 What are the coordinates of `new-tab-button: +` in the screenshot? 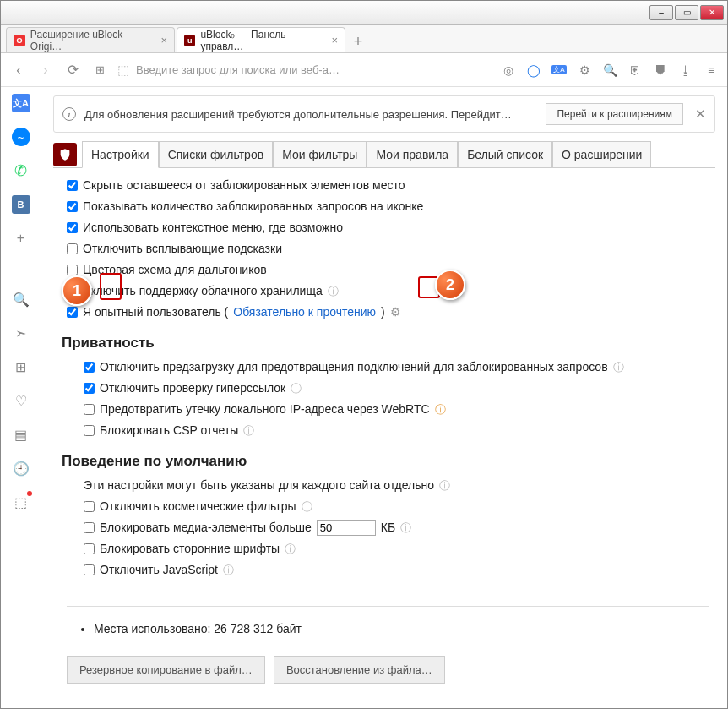 It's located at (358, 41).